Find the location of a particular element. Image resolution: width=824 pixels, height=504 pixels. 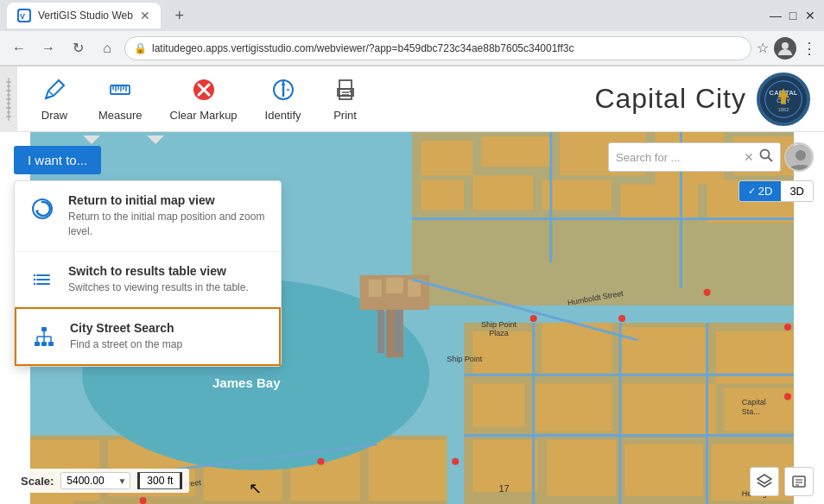

print-toolbar-item: Print is located at coordinates (345, 98).